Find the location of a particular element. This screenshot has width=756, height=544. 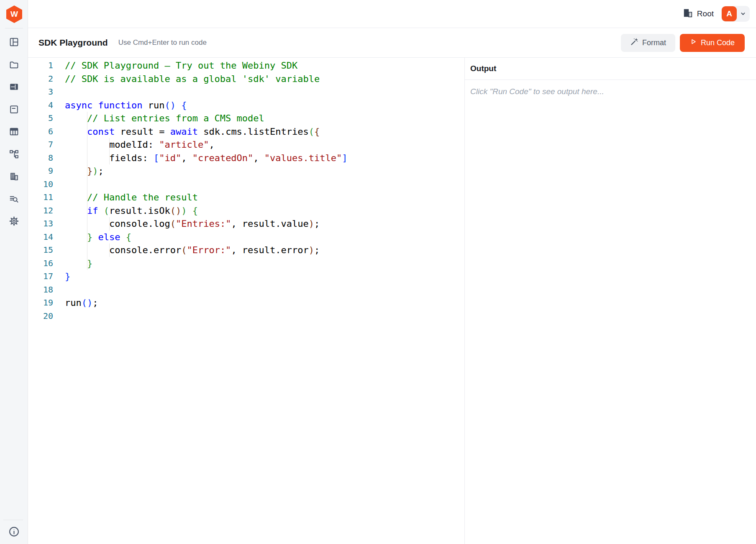

code-line: 15 console.error("Error:", result.error)… is located at coordinates (246, 250).